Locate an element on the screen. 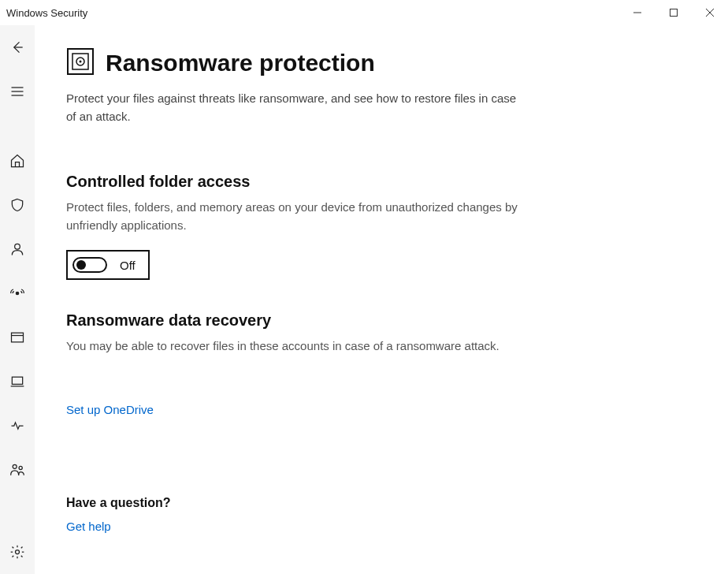 The height and width of the screenshot is (574, 728). data-recovery-description: You may be able to recover files in thes… is located at coordinates (303, 347).